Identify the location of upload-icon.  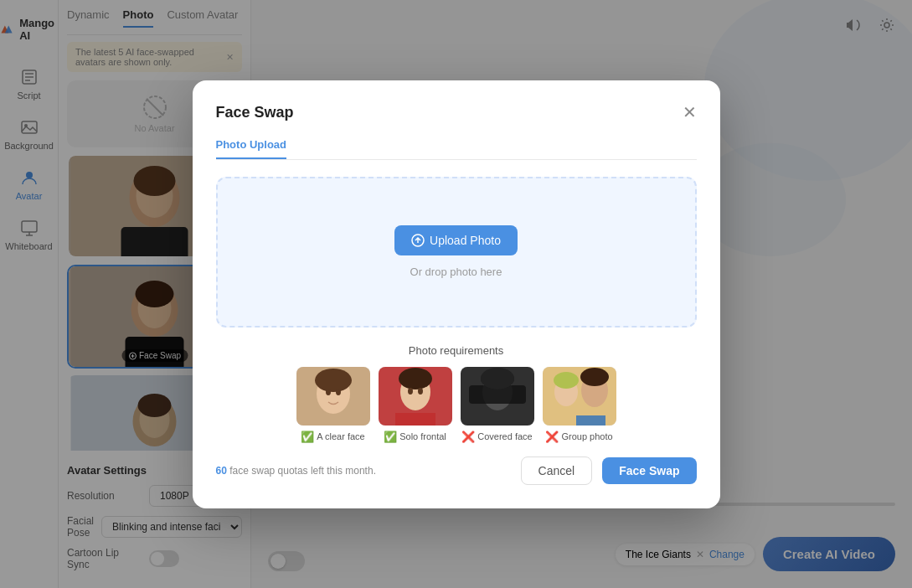
(418, 240).